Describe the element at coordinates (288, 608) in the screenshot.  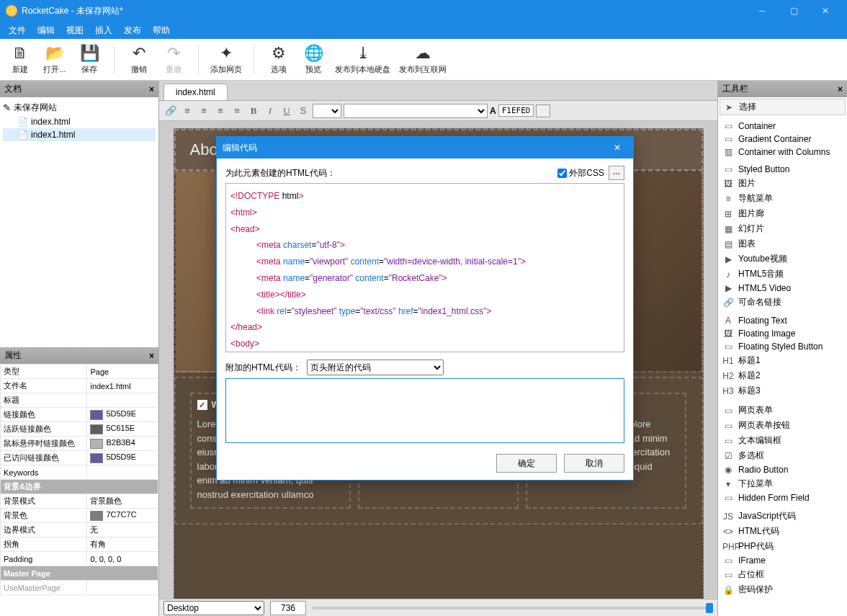
I see `width-input` at that location.